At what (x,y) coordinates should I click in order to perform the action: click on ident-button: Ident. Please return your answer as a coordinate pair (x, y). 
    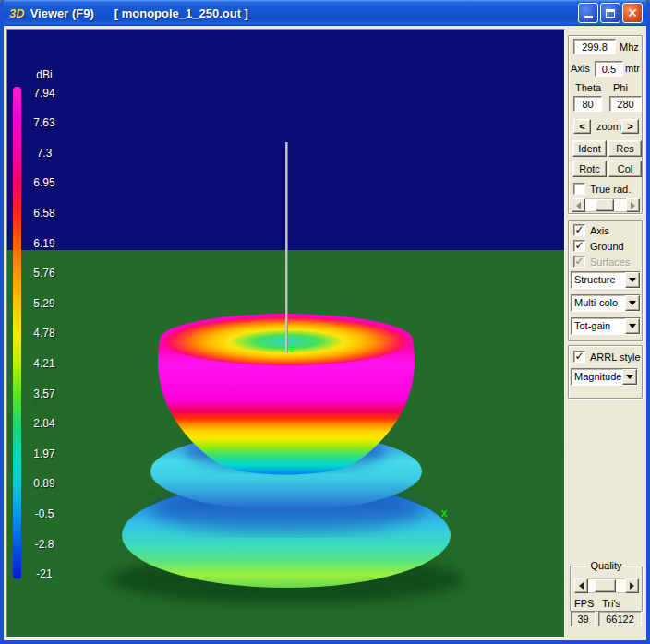
    Looking at the image, I should click on (589, 149).